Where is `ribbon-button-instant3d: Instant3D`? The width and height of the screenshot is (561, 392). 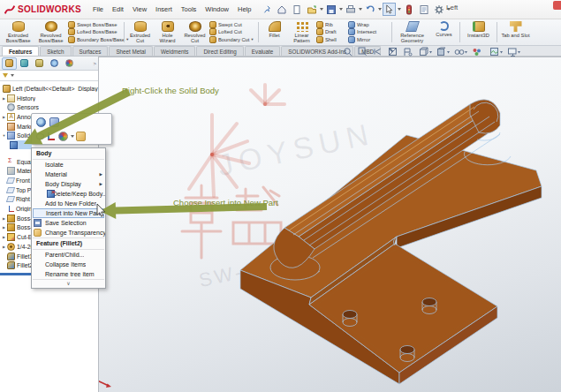 ribbon-button-instant3d: Instant3D is located at coordinates (479, 32).